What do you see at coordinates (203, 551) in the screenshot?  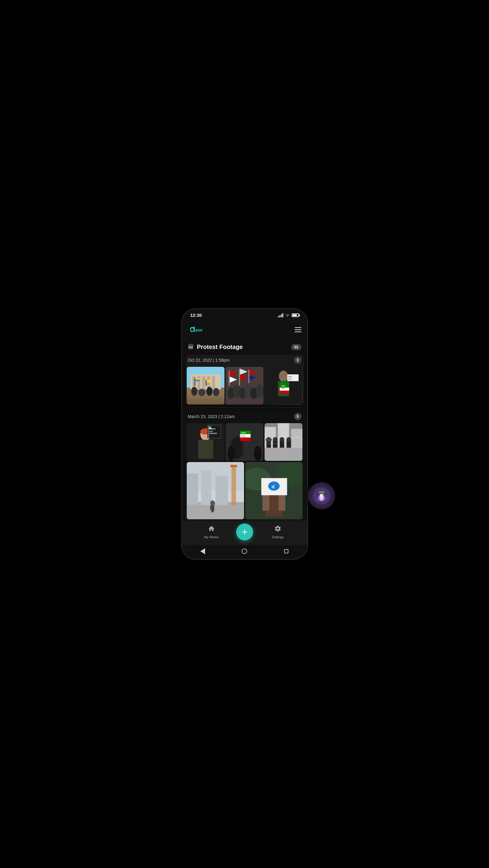 I see `back-button` at bounding box center [203, 551].